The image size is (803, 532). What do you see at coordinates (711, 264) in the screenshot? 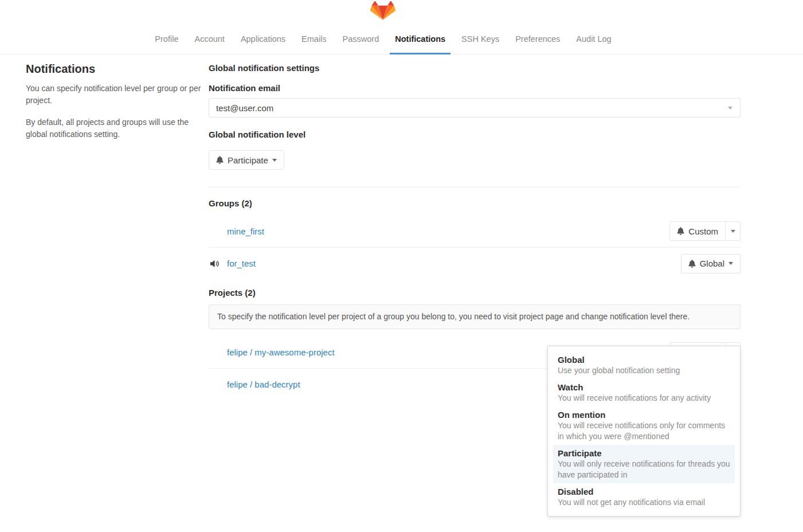
I see `group-row-actions: Global` at bounding box center [711, 264].